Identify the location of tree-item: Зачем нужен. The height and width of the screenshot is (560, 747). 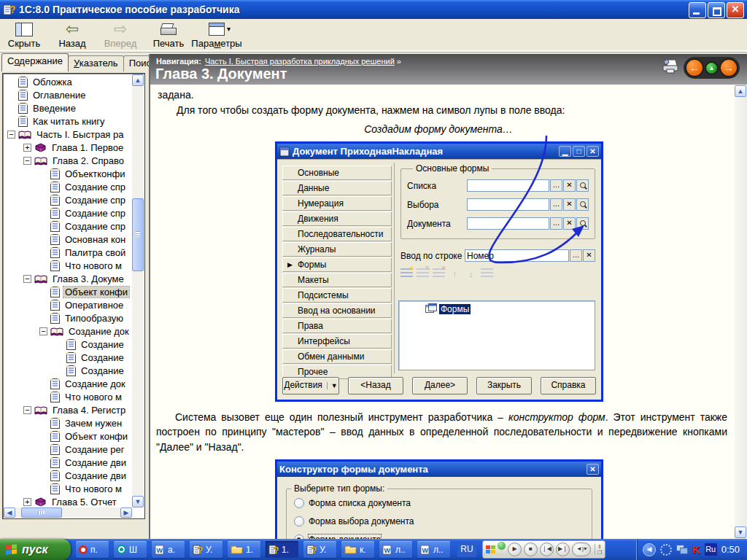
(69, 423).